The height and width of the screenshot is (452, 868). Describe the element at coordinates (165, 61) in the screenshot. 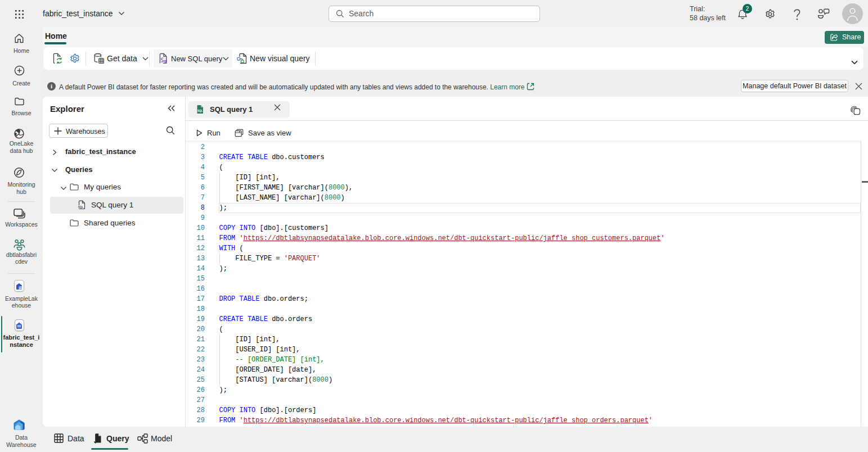

I see `svg-text: ql` at that location.